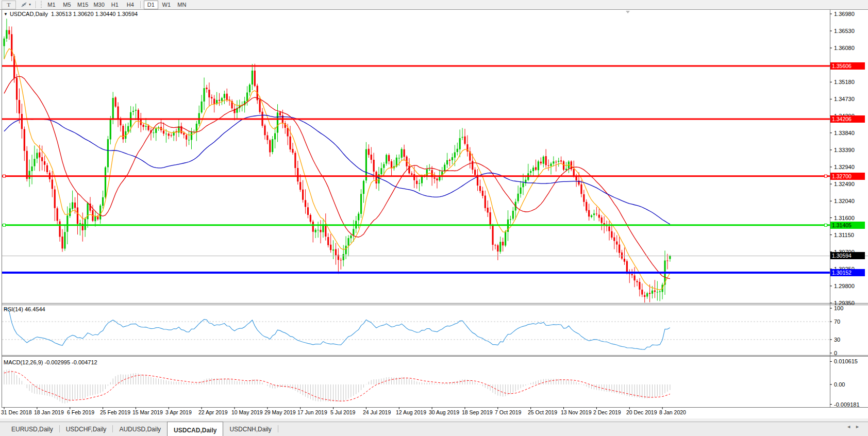 The width and height of the screenshot is (868, 436). I want to click on rsi-tick-label: 30, so click(837, 340).